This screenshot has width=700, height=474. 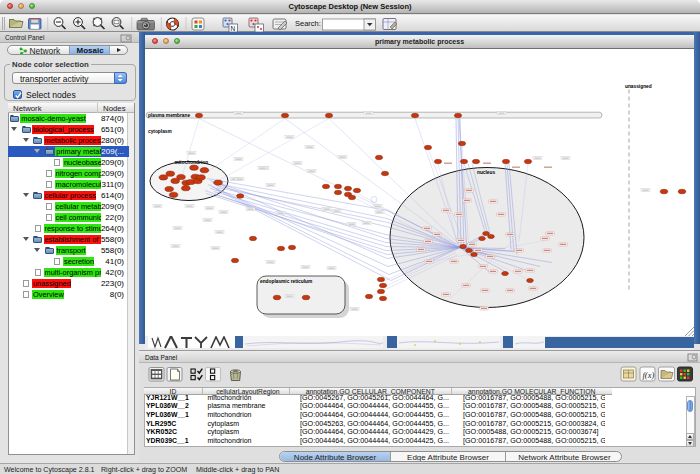 I want to click on svg-text: plasma membrane, so click(x=169, y=116).